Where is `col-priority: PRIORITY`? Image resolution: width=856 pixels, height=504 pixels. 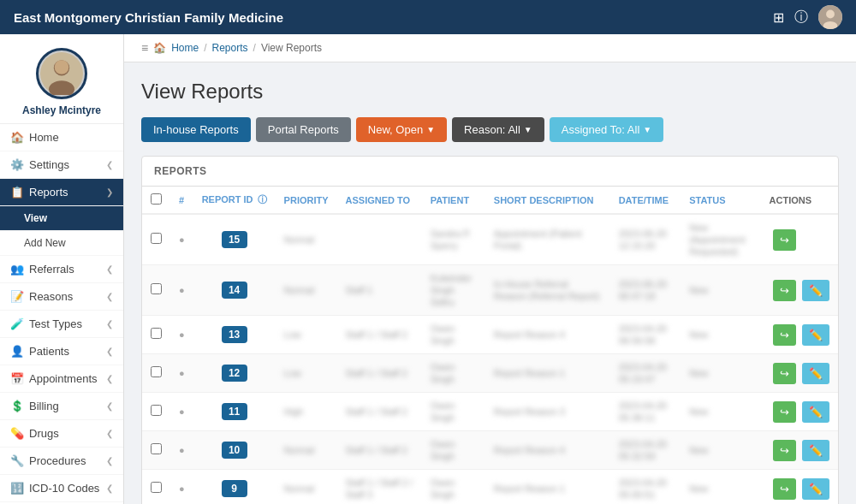 col-priority: PRIORITY is located at coordinates (306, 200).